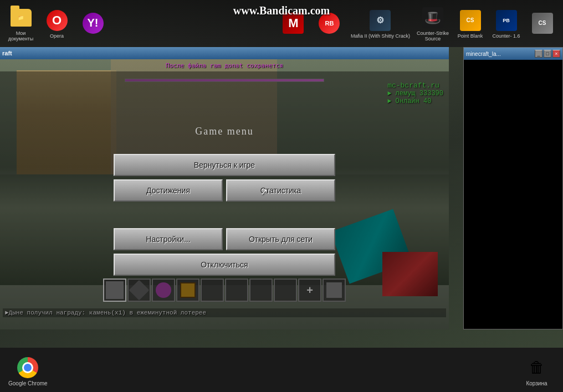 The width and height of the screenshot is (563, 392). I want to click on taskbar-icon-point-blank: PB Counter- 1.6, so click(506, 24).